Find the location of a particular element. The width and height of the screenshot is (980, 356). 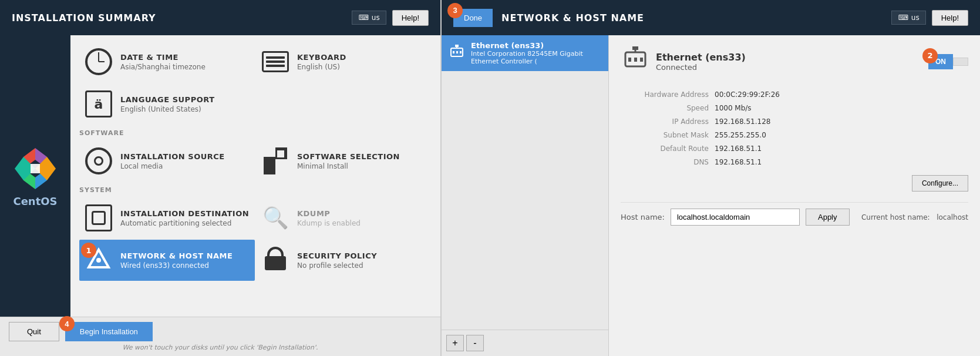

datetime-icon is located at coordinates (99, 62).